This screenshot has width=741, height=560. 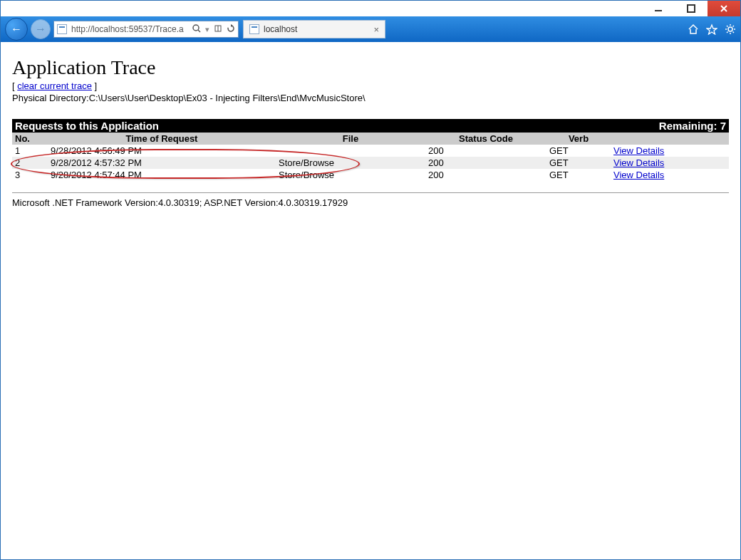 I want to click on command-bar, so click(x=712, y=29).